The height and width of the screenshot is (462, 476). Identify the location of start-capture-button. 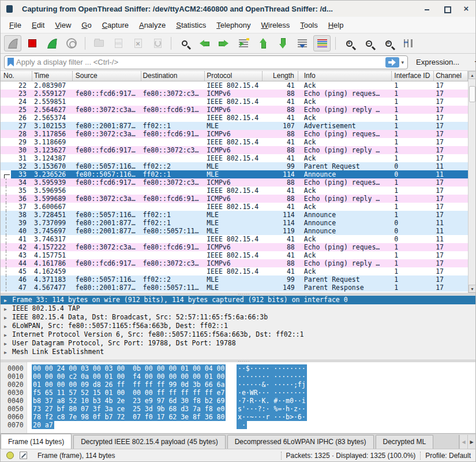
(13, 43).